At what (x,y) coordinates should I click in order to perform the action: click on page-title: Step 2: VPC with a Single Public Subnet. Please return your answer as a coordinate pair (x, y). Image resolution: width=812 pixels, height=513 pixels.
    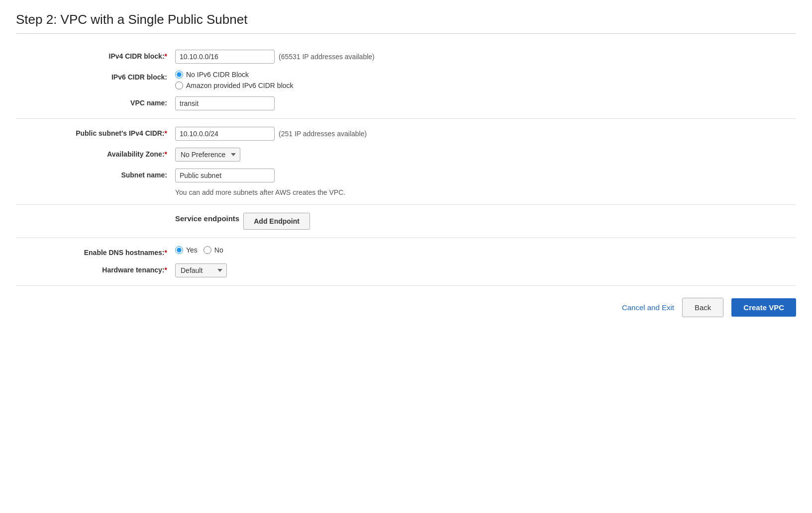
    Looking at the image, I should click on (406, 23).